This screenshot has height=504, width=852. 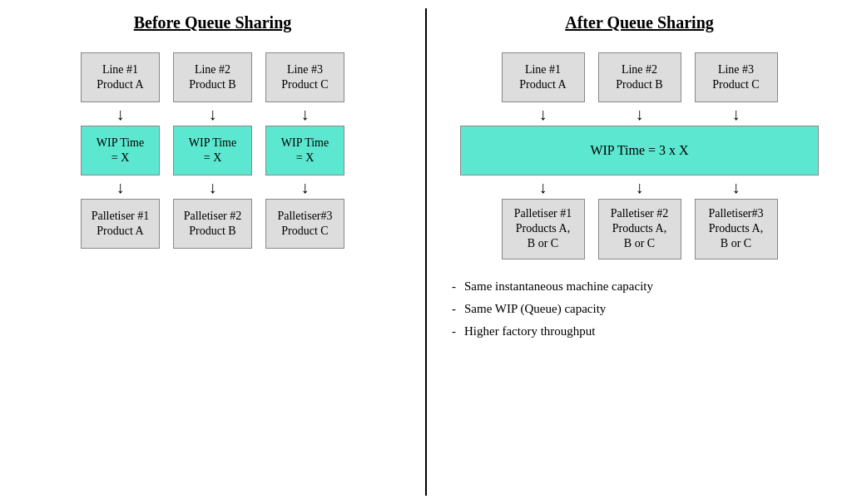 What do you see at coordinates (529, 331) in the screenshot?
I see `bullet-text-3: Higher factory throughput` at bounding box center [529, 331].